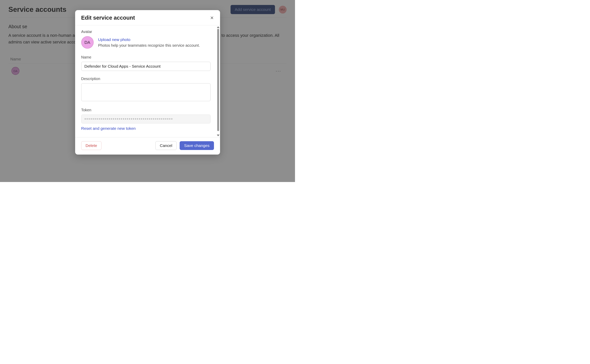 This screenshot has height=364, width=590. I want to click on name-input, so click(146, 66).